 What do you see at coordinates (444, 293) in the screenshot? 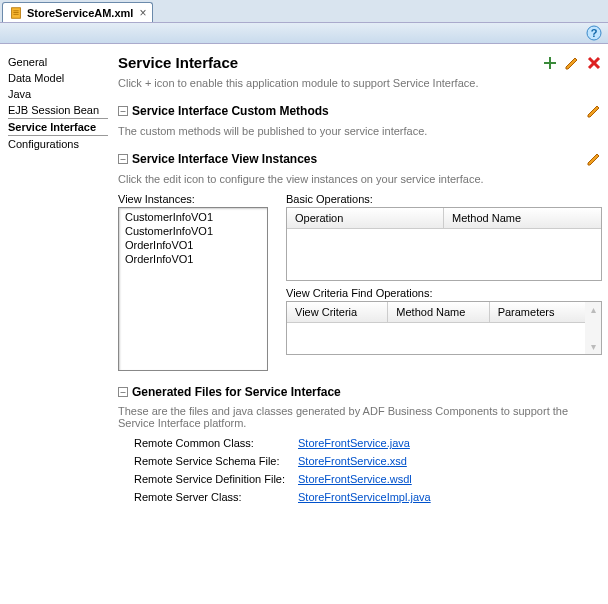
I see `view-criteria-label: View Criteria Find Operations:` at bounding box center [444, 293].